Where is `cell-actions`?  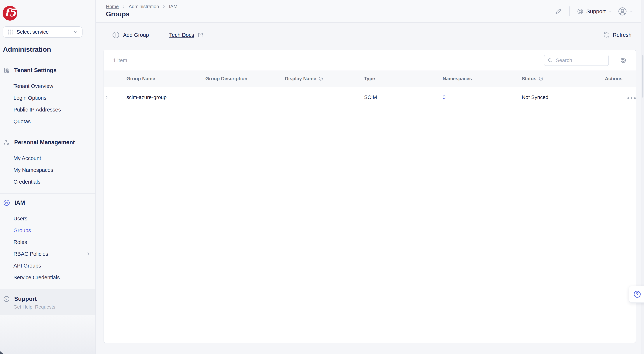 cell-actions is located at coordinates (620, 97).